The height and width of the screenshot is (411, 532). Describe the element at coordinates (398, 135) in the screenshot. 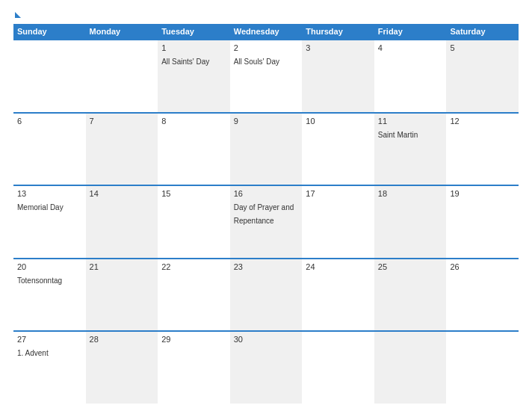

I see `day-event: Saint Martin` at that location.